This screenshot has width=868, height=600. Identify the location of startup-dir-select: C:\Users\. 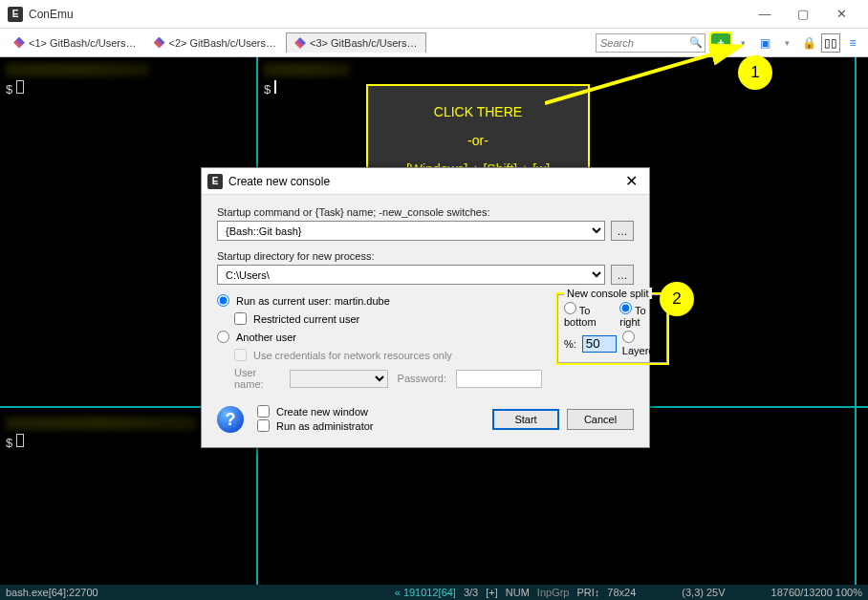
(411, 275).